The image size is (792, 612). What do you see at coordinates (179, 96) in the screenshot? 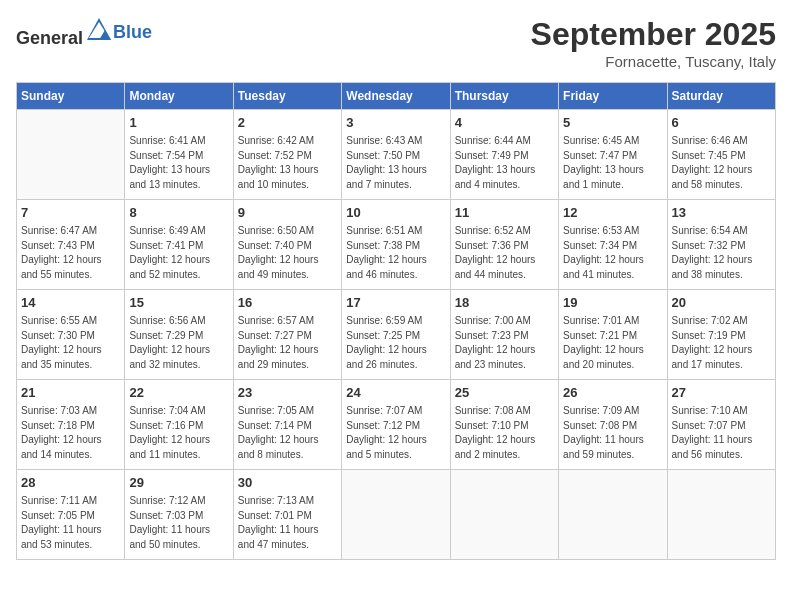
I see `weekday-header-monday: Monday` at bounding box center [179, 96].